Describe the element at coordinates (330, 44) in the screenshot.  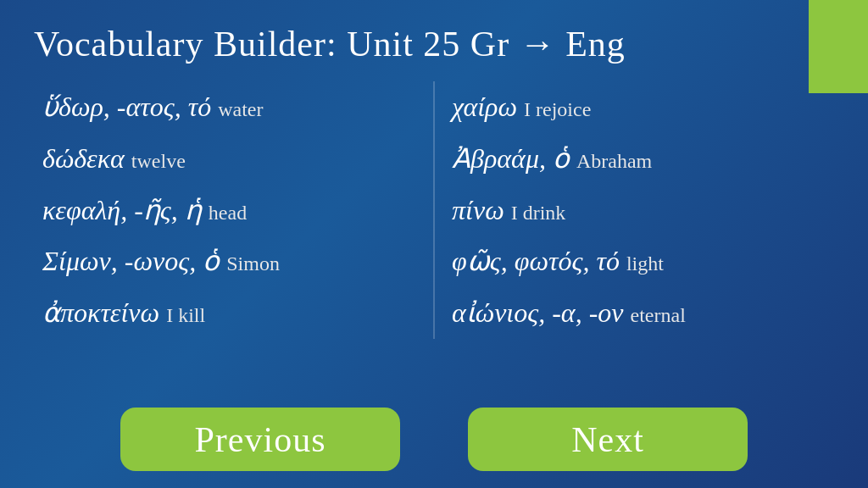
I see `header-title-text: Vocabulary Builder: Unit 25 Gr → Eng` at that location.